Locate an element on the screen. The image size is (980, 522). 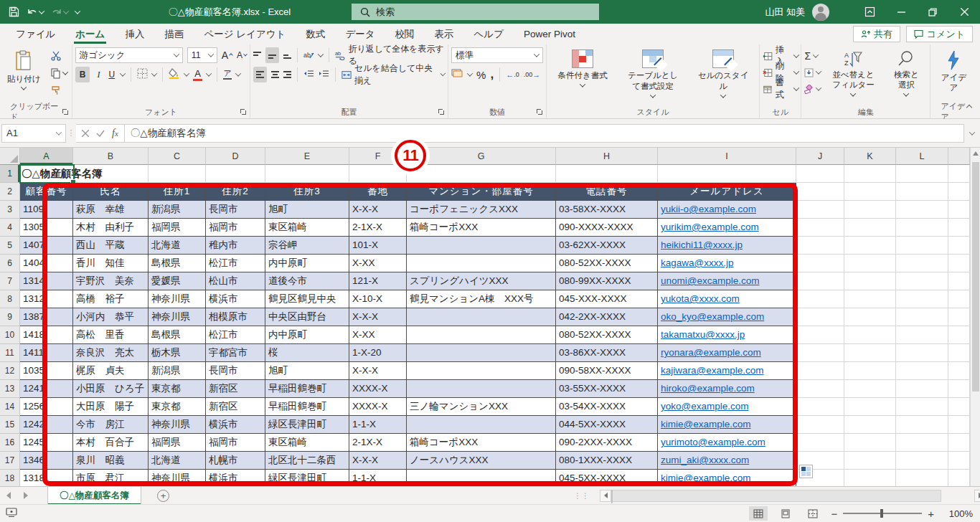
data-cell is located at coordinates (481, 389).